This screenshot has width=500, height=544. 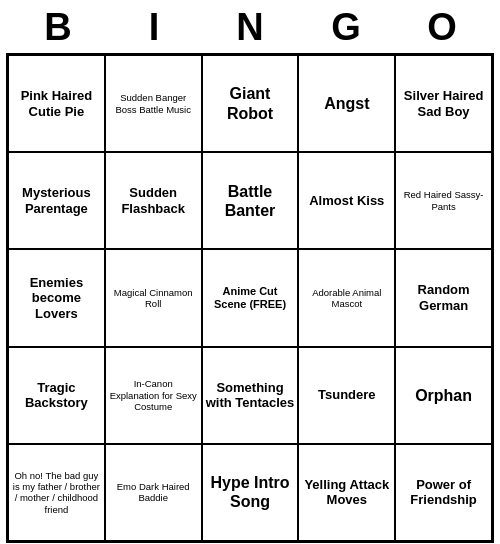 What do you see at coordinates (154, 28) in the screenshot?
I see `bingo-letter-i: I` at bounding box center [154, 28].